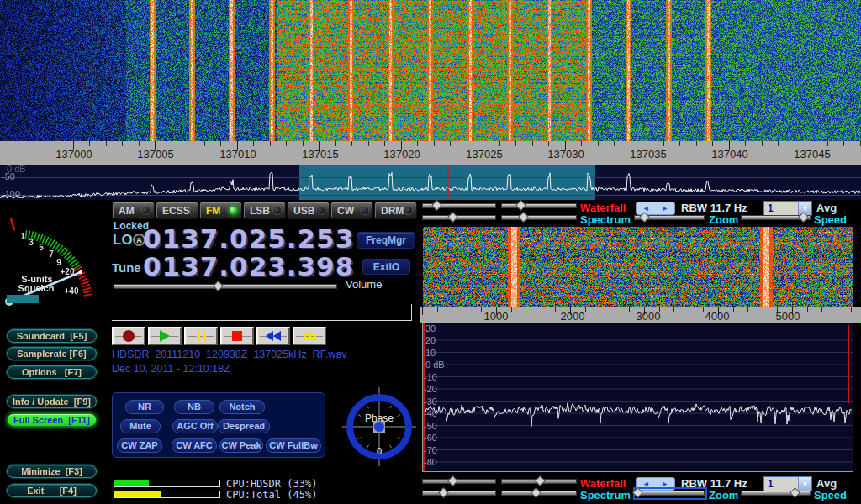 The width and height of the screenshot is (861, 504). I want to click on cw-zap-button: CW ZAP, so click(140, 445).